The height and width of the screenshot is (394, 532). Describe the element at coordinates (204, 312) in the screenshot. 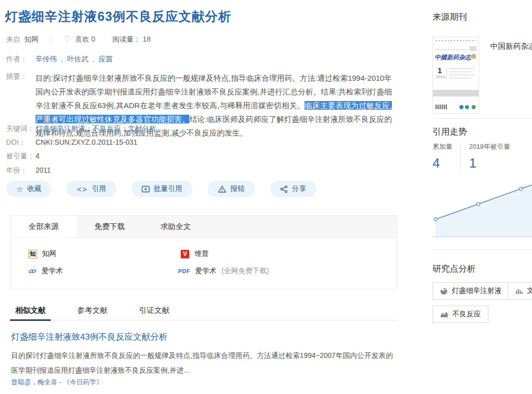

I see `related-tab-bar: 相似文献 参考文献 引证文献` at that location.